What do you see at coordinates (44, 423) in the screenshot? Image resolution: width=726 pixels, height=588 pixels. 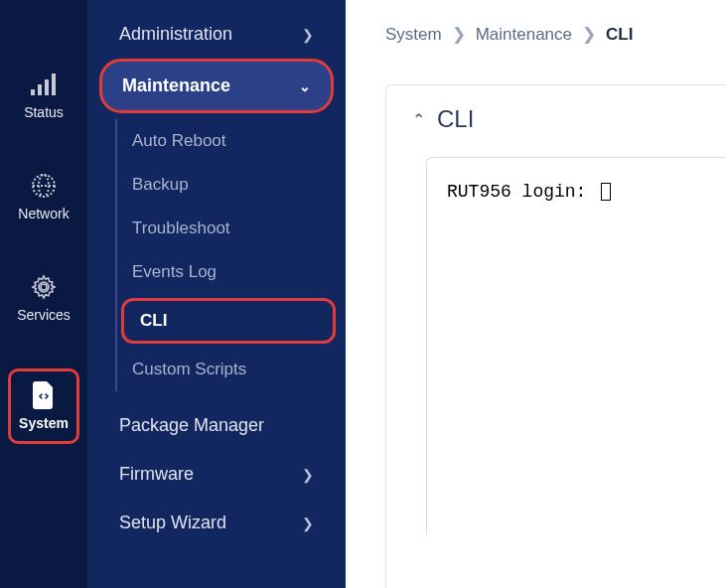 I see `nav-rail-label: System` at bounding box center [44, 423].